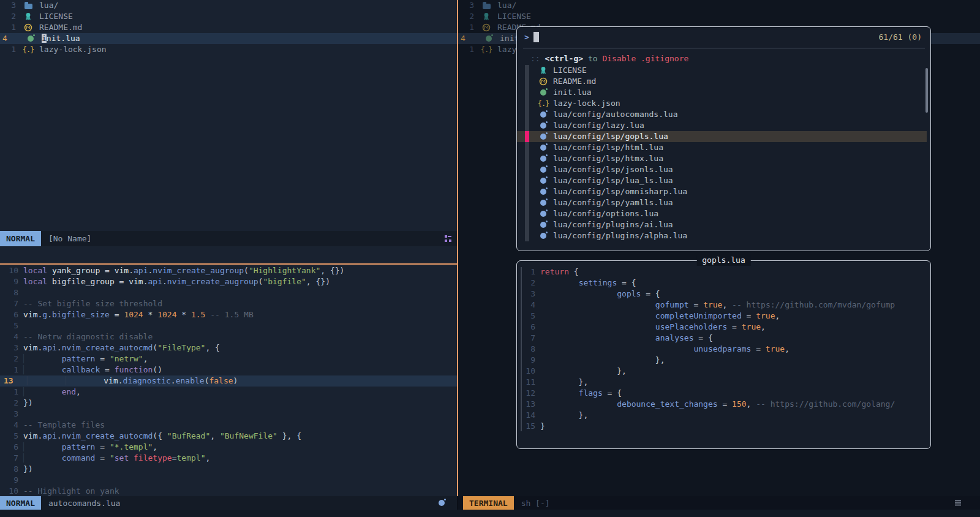 The width and height of the screenshot is (980, 517). I want to click on header-segment: to, so click(593, 59).